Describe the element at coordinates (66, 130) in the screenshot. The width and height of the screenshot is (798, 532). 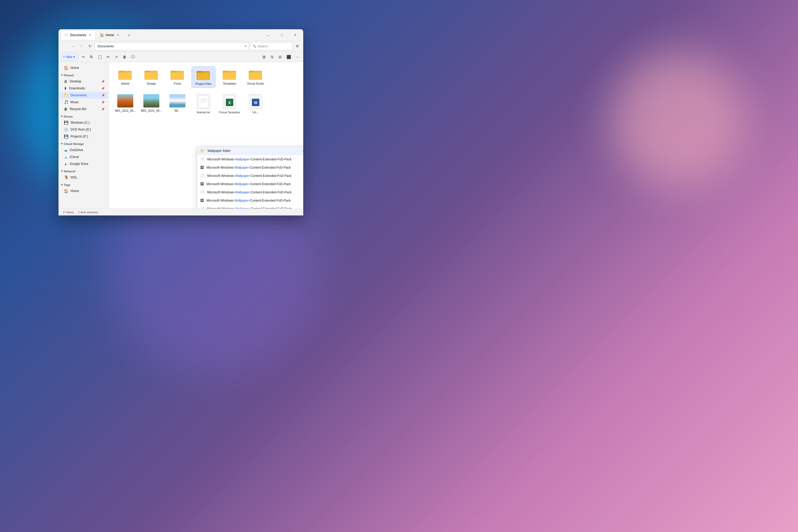
I see `dvd-drive-icon: 💿` at that location.